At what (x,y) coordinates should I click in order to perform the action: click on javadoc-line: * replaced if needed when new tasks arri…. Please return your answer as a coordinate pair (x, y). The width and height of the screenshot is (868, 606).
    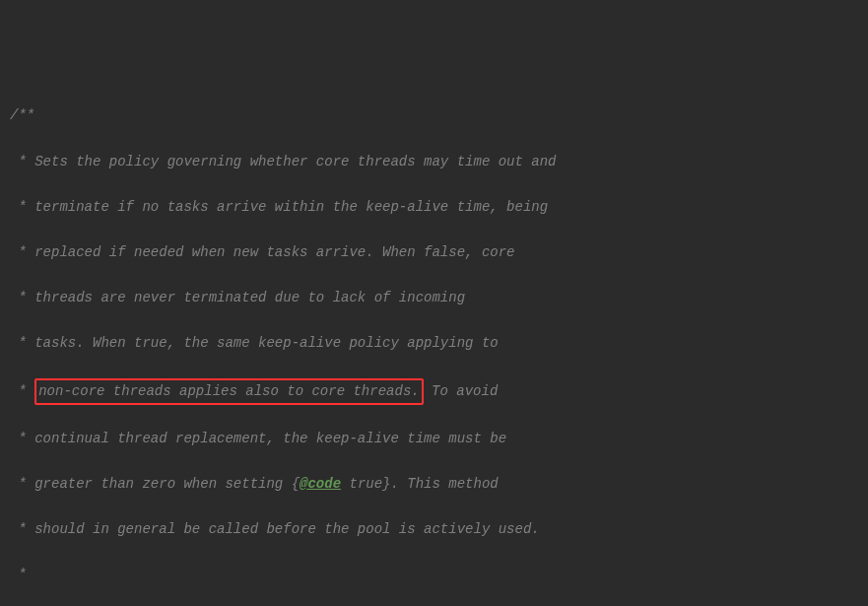
    Looking at the image, I should click on (434, 252).